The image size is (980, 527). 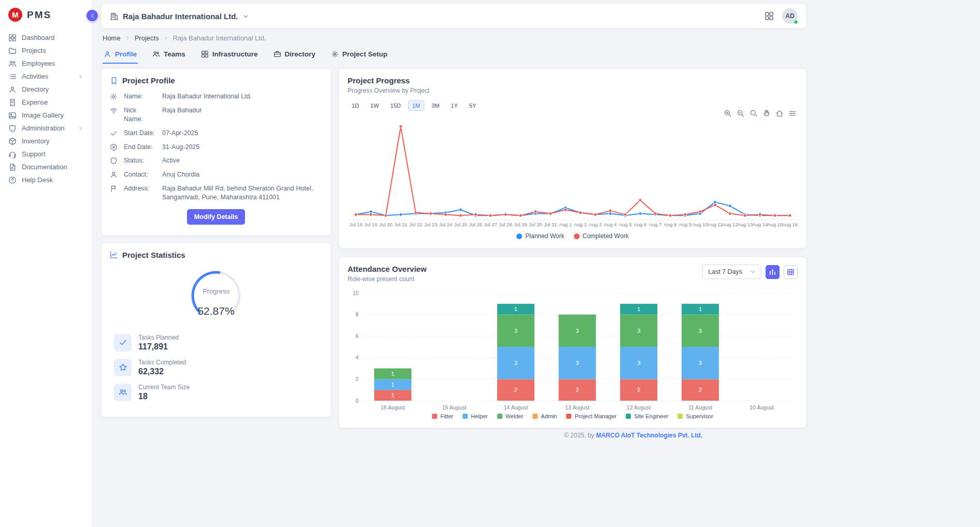 What do you see at coordinates (242, 115) in the screenshot?
I see `field-value: Raja Bahadur` at bounding box center [242, 115].